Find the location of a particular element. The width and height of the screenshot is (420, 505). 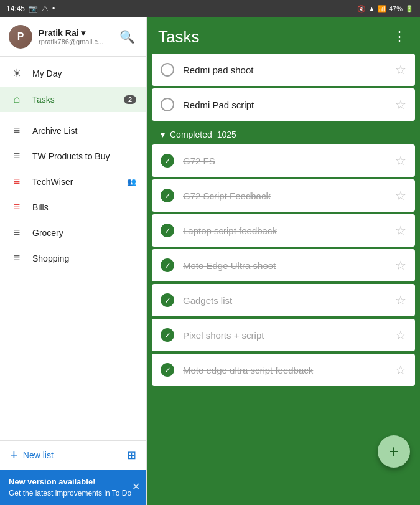

task-item-completed-2: ✓ G72 Script Feedback ☆ is located at coordinates (284, 196).